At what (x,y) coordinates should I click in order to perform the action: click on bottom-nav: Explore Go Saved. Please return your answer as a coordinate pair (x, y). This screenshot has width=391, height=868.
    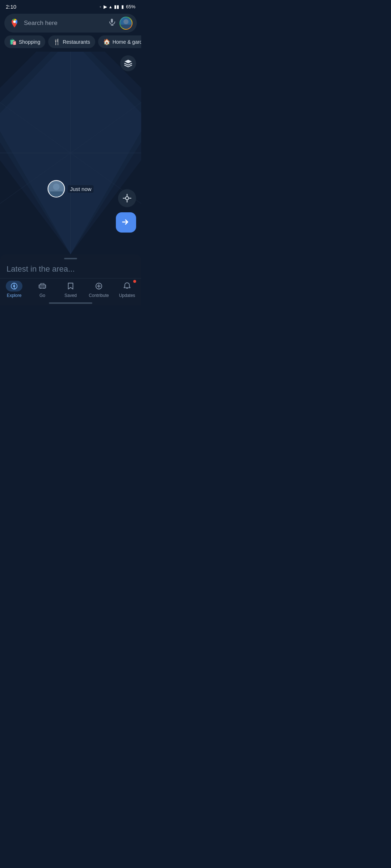
    Looking at the image, I should click on (71, 290).